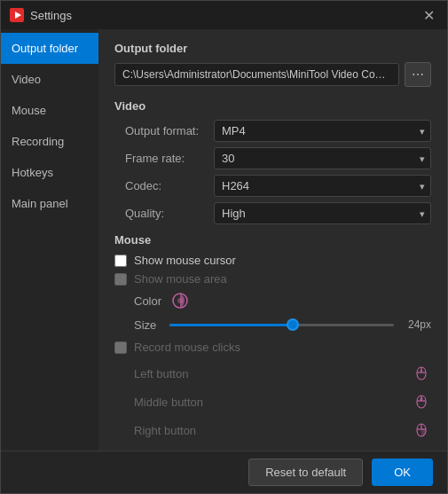  I want to click on frame-rate-select-wrapper: 30, so click(323, 158).